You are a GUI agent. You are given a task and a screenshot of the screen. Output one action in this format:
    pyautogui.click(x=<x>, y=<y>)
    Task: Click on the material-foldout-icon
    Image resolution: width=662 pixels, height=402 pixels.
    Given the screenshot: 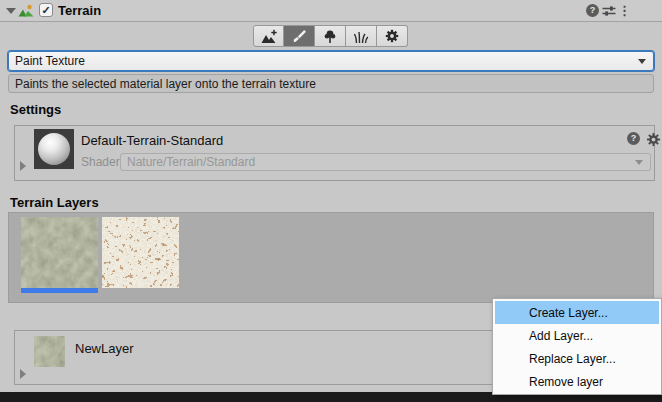 What is the action you would take?
    pyautogui.click(x=23, y=166)
    